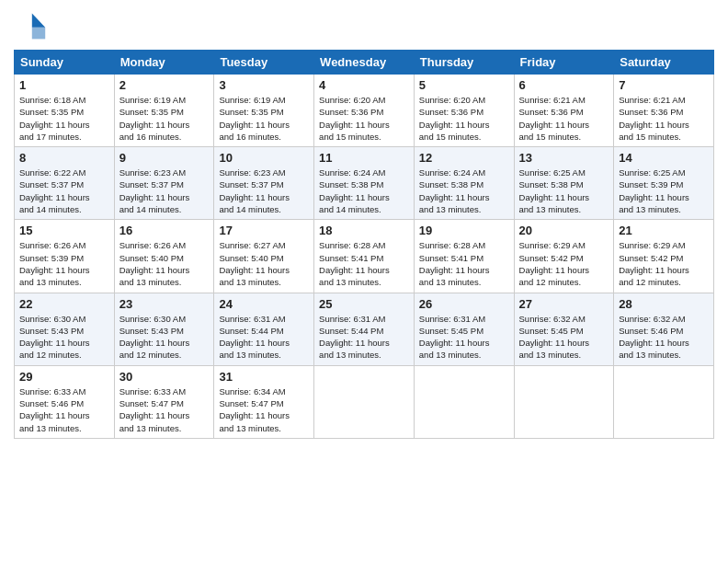 This screenshot has height=563, width=728. I want to click on day-number: 10, so click(264, 158).